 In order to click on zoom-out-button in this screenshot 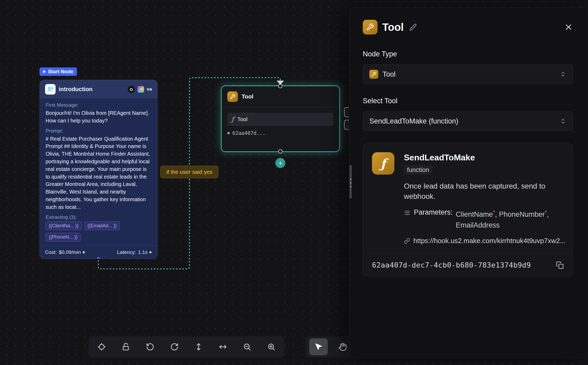, I will do `click(247, 347)`.